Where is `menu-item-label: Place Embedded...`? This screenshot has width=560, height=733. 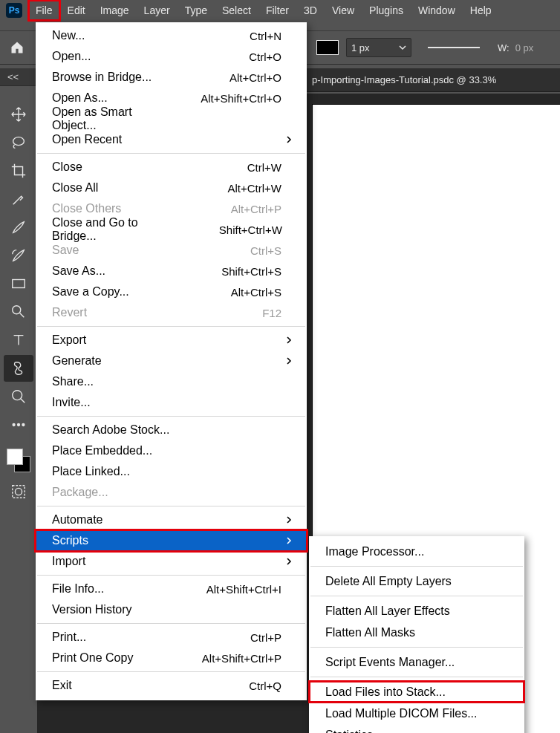 menu-item-label: Place Embedded... is located at coordinates (111, 451).